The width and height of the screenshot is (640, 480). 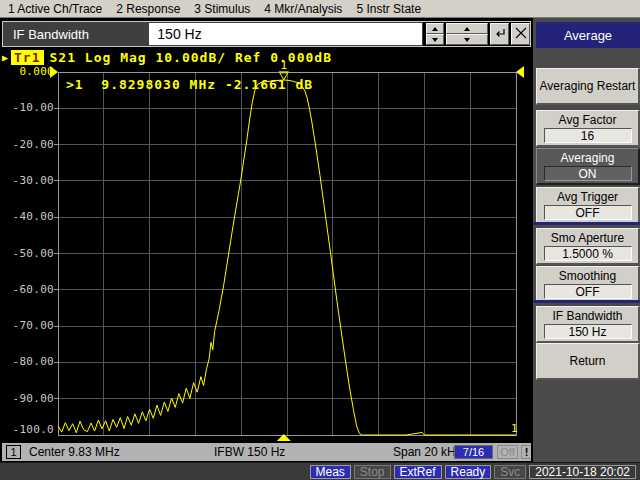 What do you see at coordinates (435, 40) in the screenshot?
I see `spinner-small-down-icon` at bounding box center [435, 40].